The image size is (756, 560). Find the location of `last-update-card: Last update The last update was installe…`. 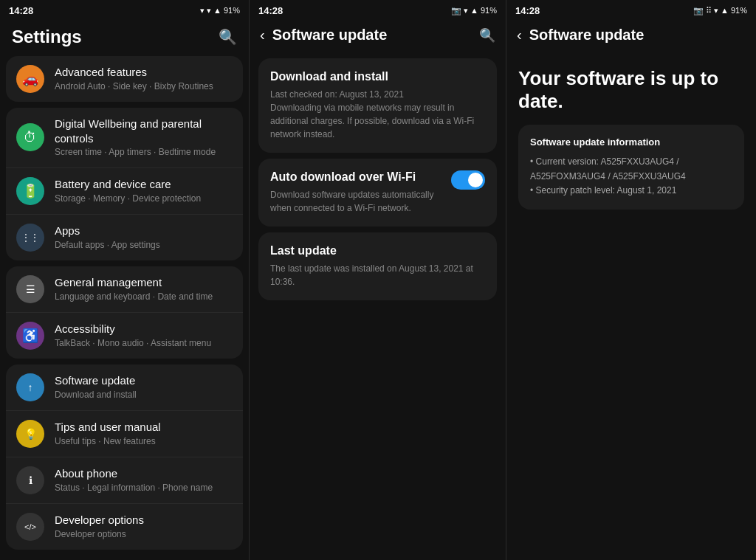

last-update-card: Last update The last update was installe… is located at coordinates (378, 266).